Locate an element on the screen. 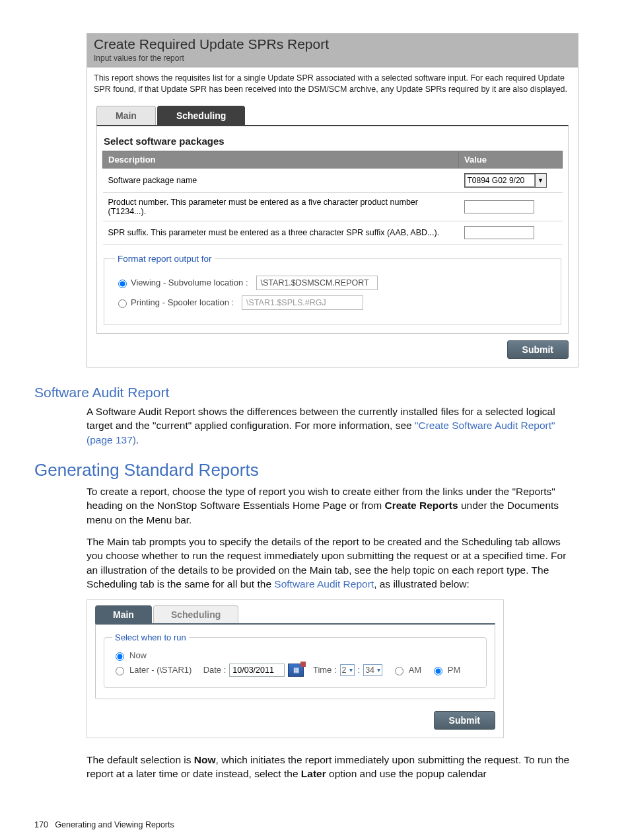 The height and width of the screenshot is (840, 630). radio-now is located at coordinates (120, 657).